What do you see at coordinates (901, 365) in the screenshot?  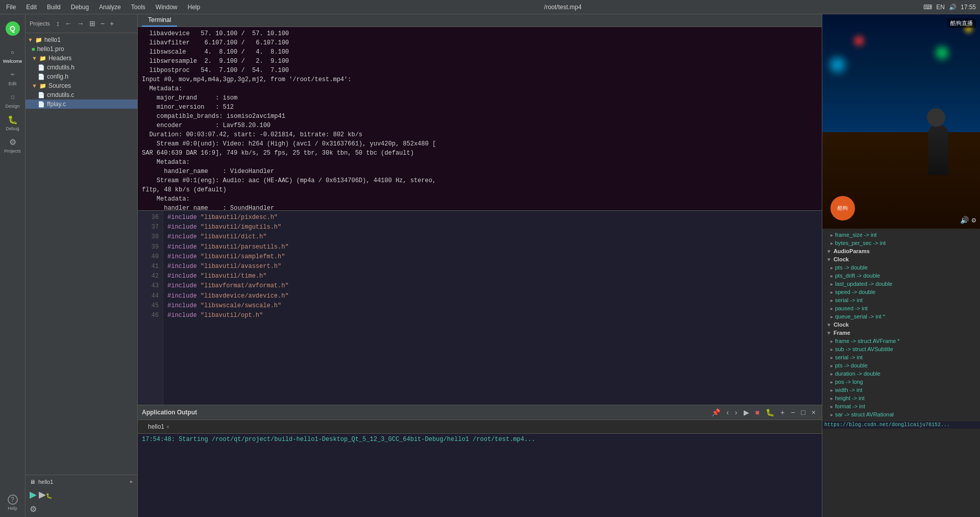 I see `debug-item-pts2: ▸ pts -> double` at bounding box center [901, 365].